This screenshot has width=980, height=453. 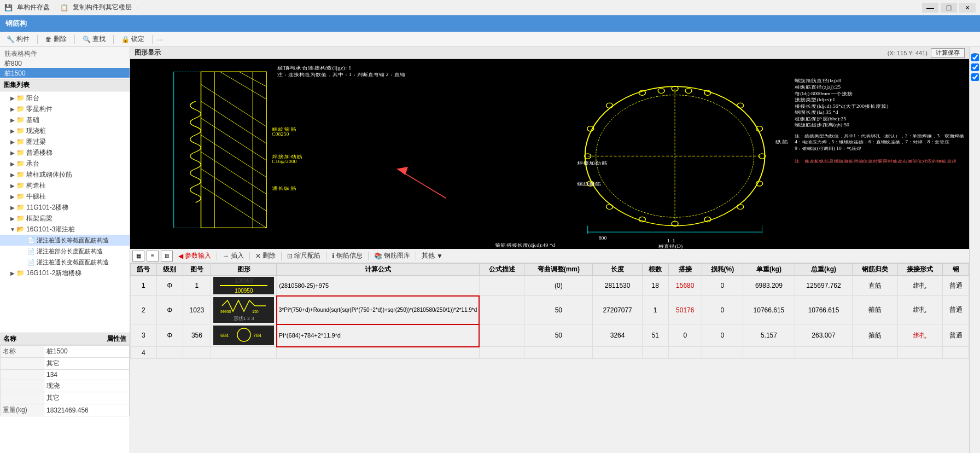 What do you see at coordinates (153, 256) in the screenshot?
I see `grid-icon-btn: ≡` at bounding box center [153, 256].